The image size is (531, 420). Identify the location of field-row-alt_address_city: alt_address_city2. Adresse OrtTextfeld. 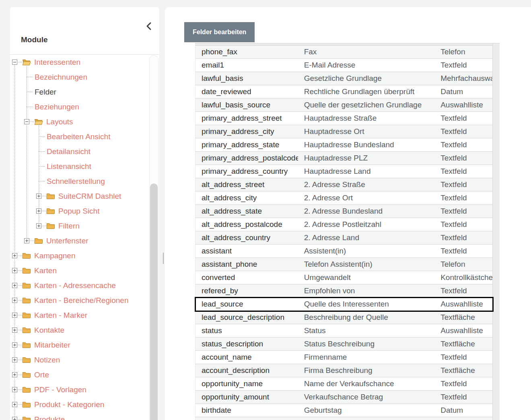
(344, 198).